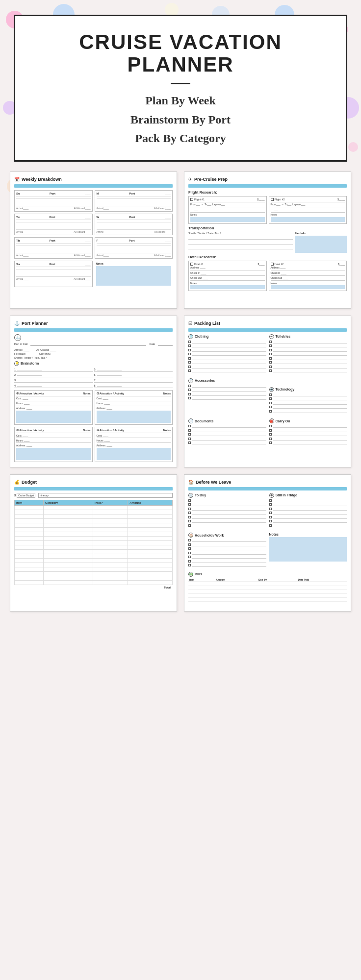 This screenshot has height=980, width=361. I want to click on flight-research-label: Flight Research:, so click(268, 192).